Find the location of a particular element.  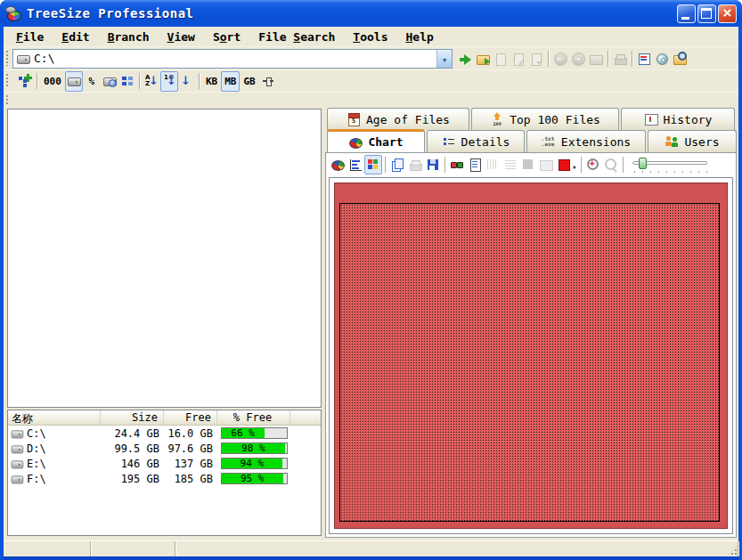

drive-row-f: F:\195 GB185 GB95 % is located at coordinates (164, 479).